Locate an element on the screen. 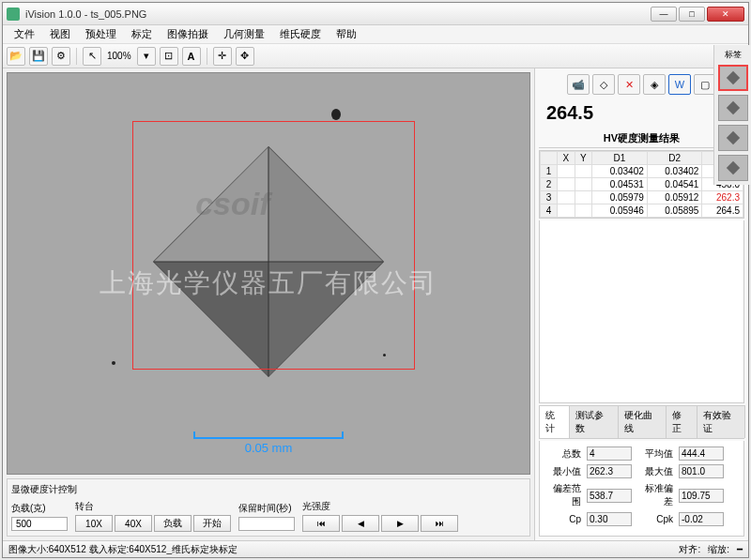 The height and width of the screenshot is (560, 751). zoom-value: 100% is located at coordinates (119, 56).